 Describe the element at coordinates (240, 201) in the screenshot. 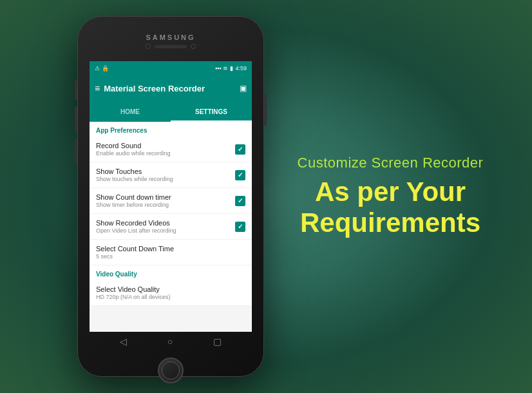

I see `countdown-timer-checkbox` at that location.